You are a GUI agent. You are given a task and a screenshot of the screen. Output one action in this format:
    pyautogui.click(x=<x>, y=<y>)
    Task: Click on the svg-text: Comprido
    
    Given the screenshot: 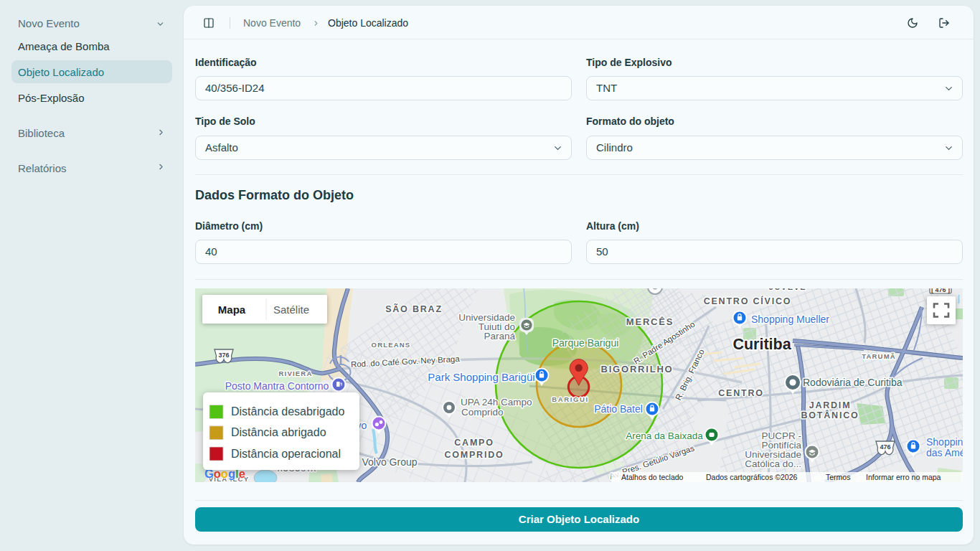 What is the action you would take?
    pyautogui.click(x=482, y=412)
    